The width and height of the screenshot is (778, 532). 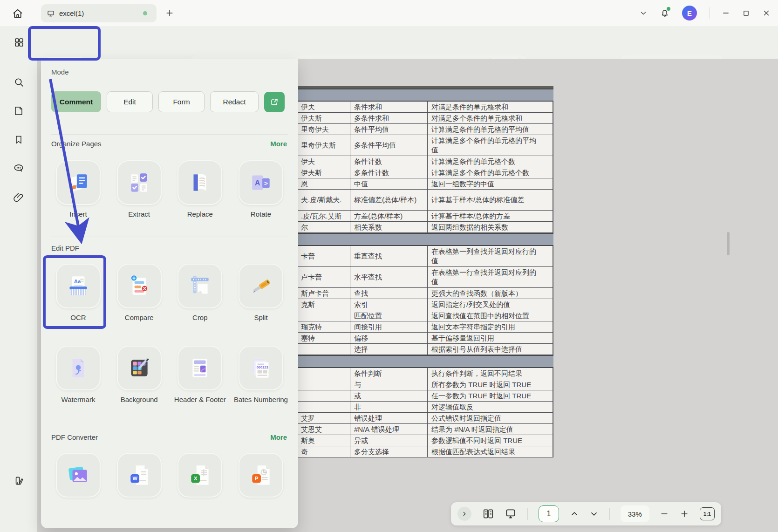 I want to click on close-window-icon, so click(x=766, y=13).